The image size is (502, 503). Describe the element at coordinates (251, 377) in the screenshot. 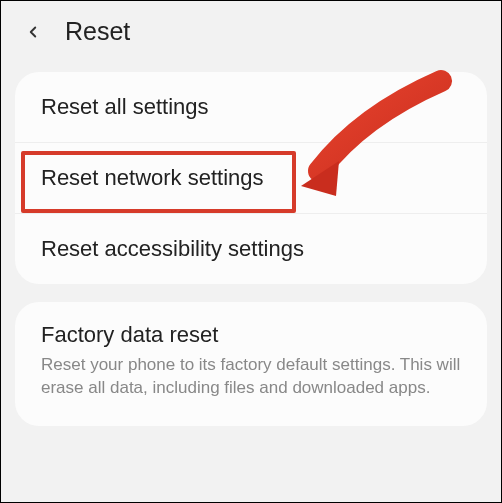

I see `list-item-description: Reset your phone to its factory default …` at that location.